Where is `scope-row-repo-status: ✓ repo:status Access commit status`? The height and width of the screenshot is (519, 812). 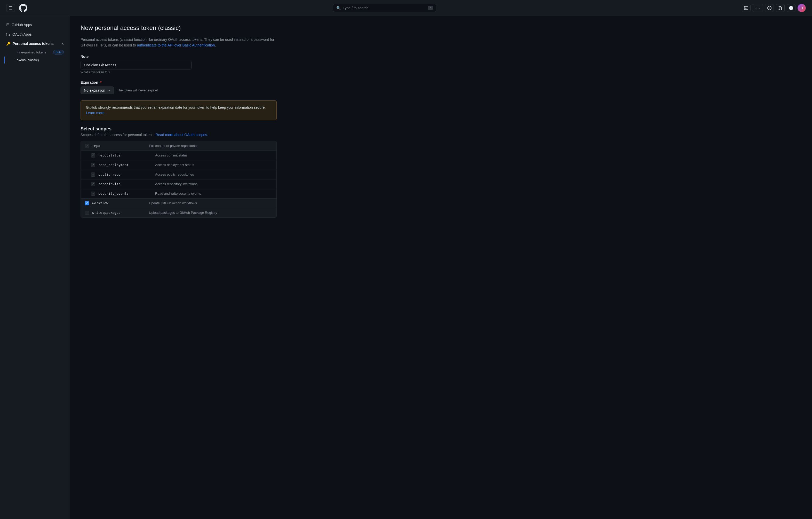 scope-row-repo-status: ✓ repo:status Access commit status is located at coordinates (179, 156).